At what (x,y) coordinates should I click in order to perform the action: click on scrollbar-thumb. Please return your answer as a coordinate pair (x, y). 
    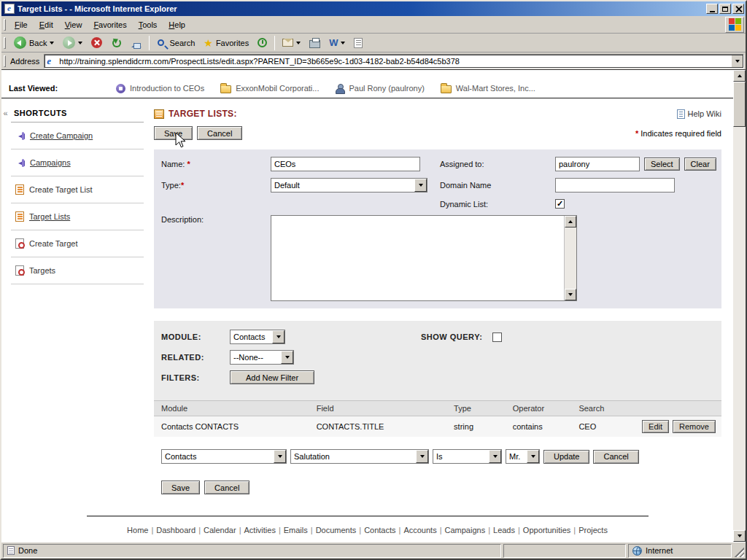
    Looking at the image, I should click on (740, 104).